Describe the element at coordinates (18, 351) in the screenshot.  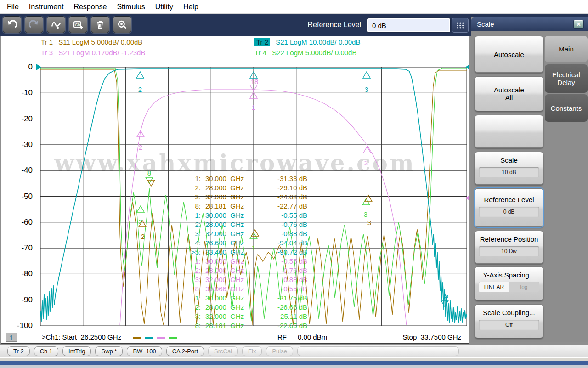
I see `status-button-tr-2: Tr 2` at that location.